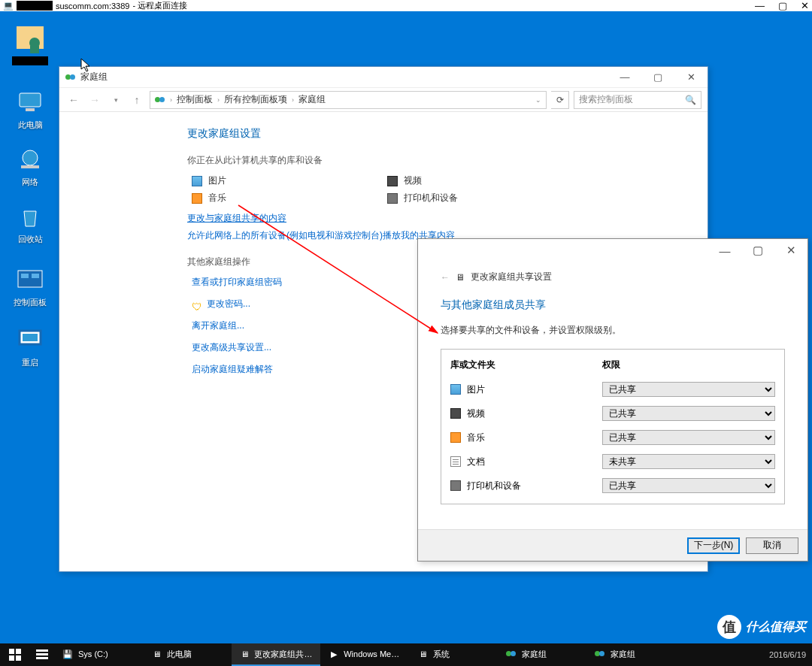 This screenshot has height=666, width=812. What do you see at coordinates (526, 365) in the screenshot?
I see `column-header-library: 库或文件夹` at bounding box center [526, 365].